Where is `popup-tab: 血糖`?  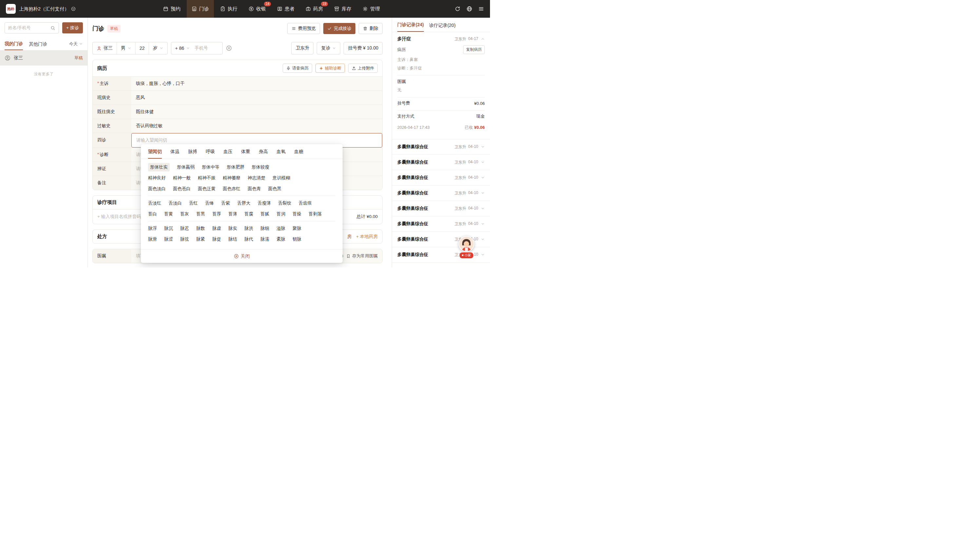
popup-tab: 血糖 is located at coordinates (299, 154).